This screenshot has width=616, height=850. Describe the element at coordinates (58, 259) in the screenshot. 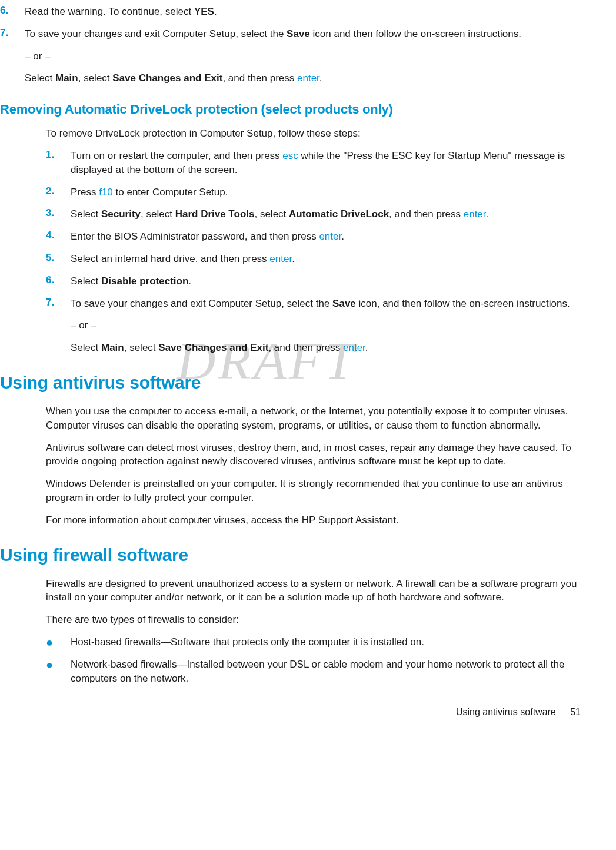

I see `step-number: 5.` at that location.